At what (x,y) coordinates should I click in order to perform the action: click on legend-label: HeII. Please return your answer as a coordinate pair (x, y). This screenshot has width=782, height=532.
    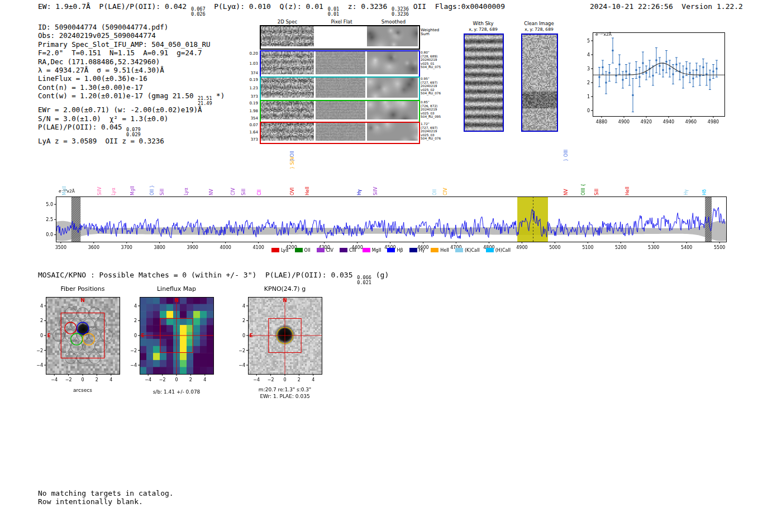
    Looking at the image, I should click on (445, 250).